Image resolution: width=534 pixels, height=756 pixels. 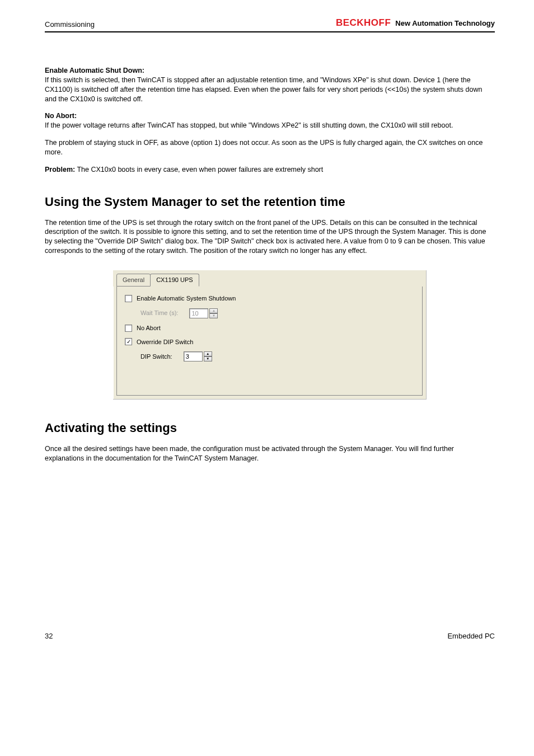 I want to click on tab-cx1190-ups: CX1190 UPS, so click(x=175, y=280).